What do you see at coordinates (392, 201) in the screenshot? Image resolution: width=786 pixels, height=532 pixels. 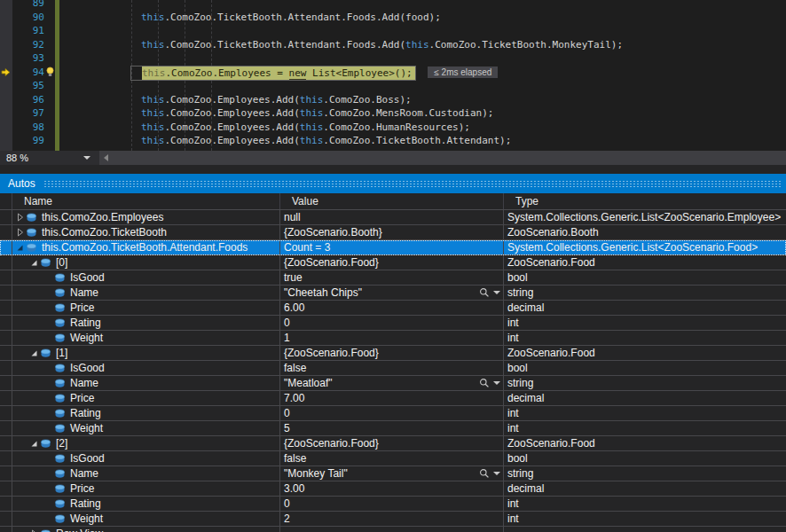 I see `column-header-value: Value` at bounding box center [392, 201].